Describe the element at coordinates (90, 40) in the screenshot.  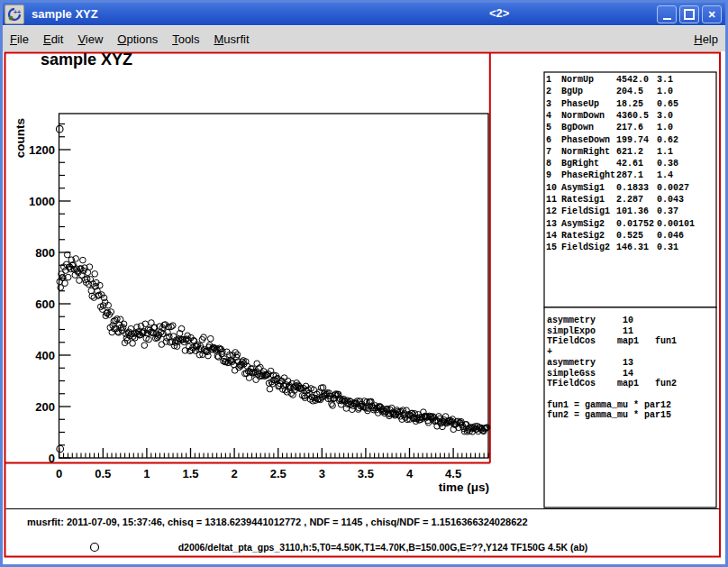
I see `menu-view: View` at that location.